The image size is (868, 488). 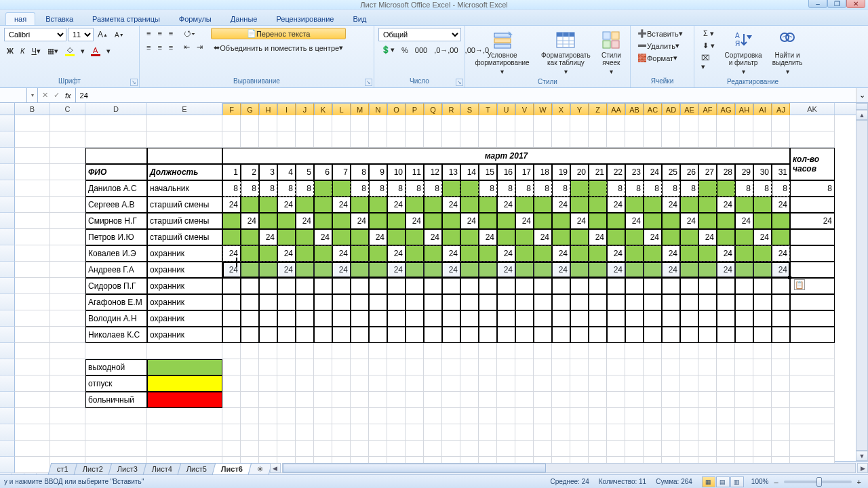 What do you see at coordinates (405, 50) in the screenshot?
I see `percent-icon: %` at bounding box center [405, 50].